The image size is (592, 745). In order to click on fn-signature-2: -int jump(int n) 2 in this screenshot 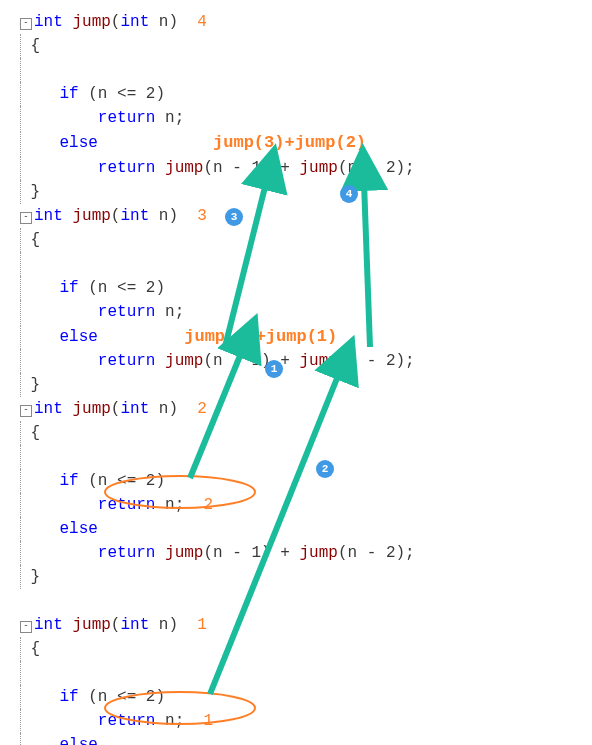, I will do `click(218, 409)`.